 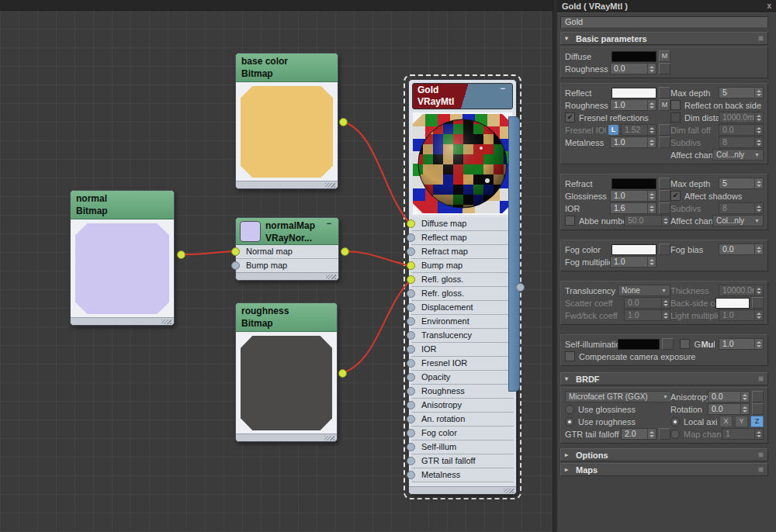 What do you see at coordinates (287, 249) in the screenshot?
I see `node-normal-map: normalMap VRayNor... − Normal map Bump m…` at bounding box center [287, 249].